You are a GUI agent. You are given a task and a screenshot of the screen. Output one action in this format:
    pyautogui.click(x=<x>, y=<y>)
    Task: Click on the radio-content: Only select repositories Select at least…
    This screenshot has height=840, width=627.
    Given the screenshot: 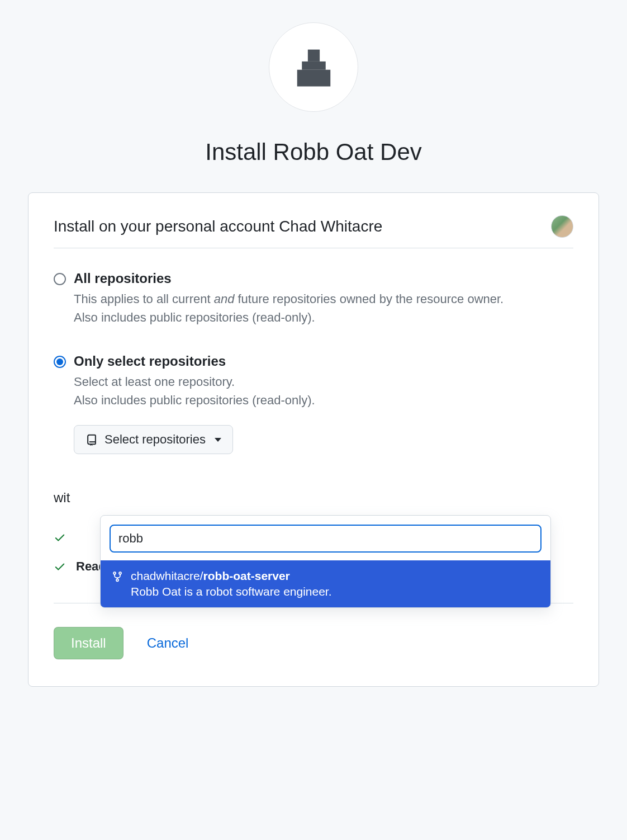 What is the action you would take?
    pyautogui.click(x=324, y=404)
    